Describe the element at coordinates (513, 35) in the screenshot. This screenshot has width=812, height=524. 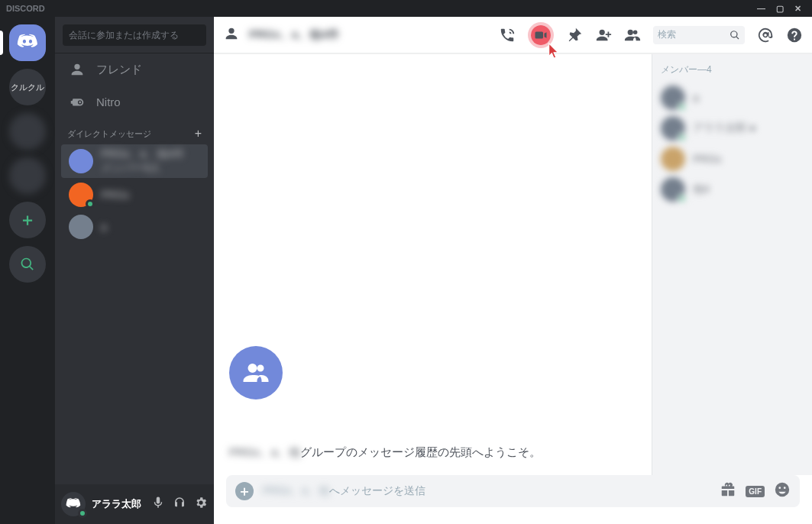
I see `chat-header: PRGs、a、他4件 検索` at that location.